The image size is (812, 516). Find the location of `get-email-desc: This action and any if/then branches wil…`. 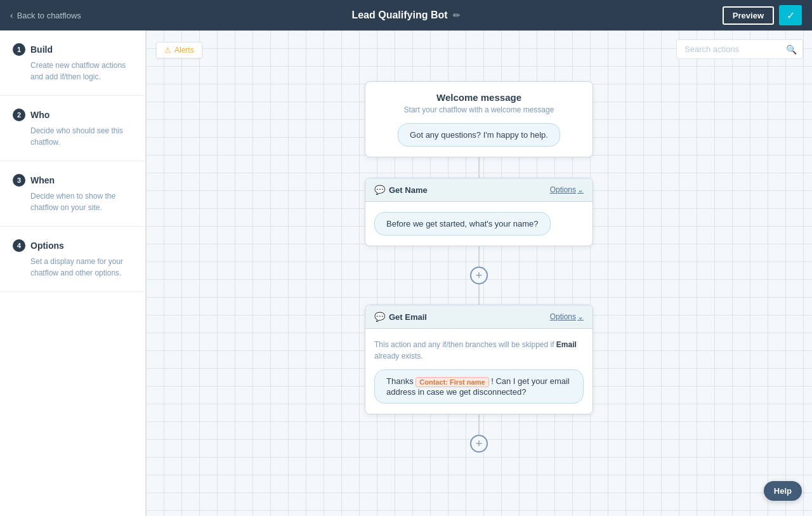

get-email-desc: This action and any if/then branches wil… is located at coordinates (479, 350).